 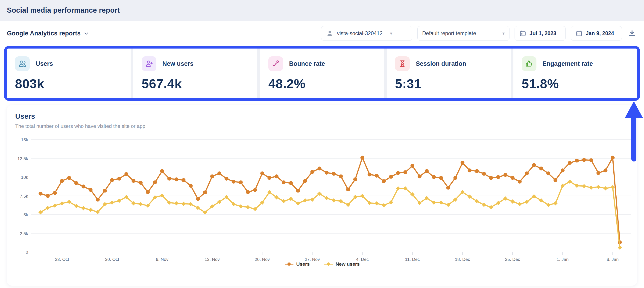 I want to click on svg-text: 11. Dec, so click(x=412, y=259).